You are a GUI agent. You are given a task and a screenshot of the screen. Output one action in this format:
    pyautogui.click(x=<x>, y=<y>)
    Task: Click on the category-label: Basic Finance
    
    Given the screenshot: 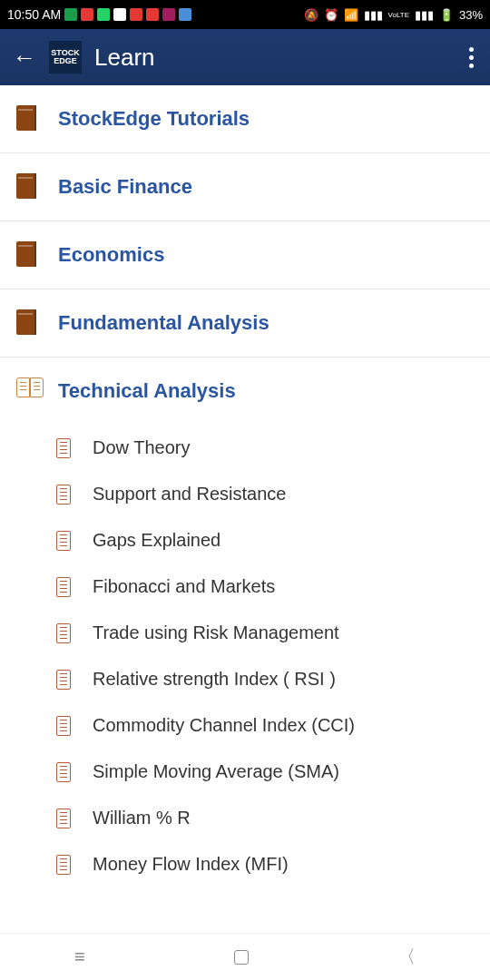 What is the action you would take?
    pyautogui.click(x=125, y=187)
    